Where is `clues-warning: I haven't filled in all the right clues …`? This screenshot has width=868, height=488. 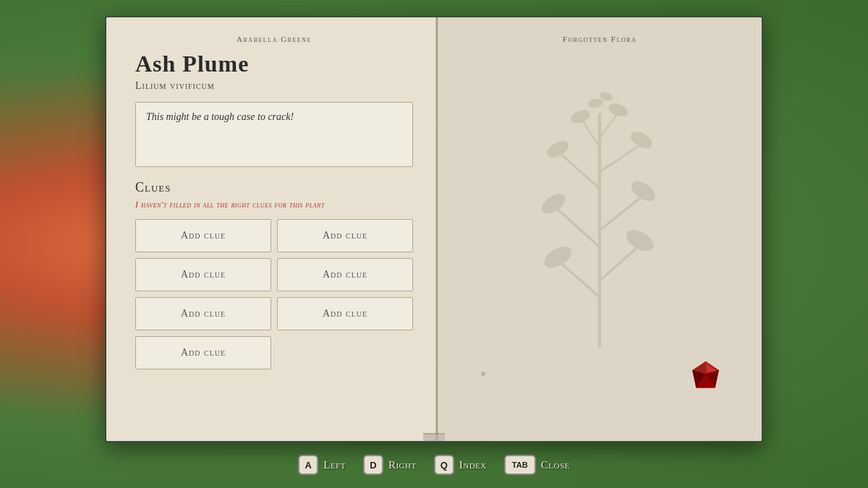
clues-warning: I haven't filled in all the right clues … is located at coordinates (274, 205).